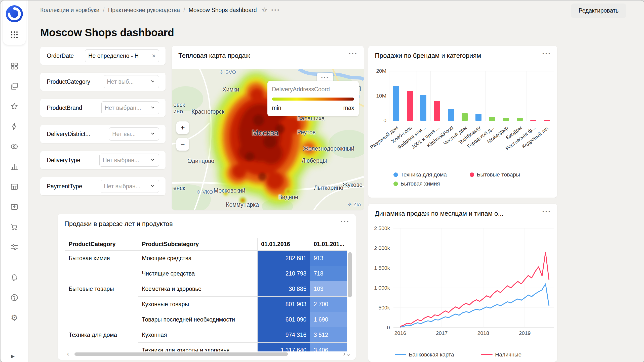 The image size is (644, 362). I want to click on expand-sidebar-icon: ▶, so click(13, 356).